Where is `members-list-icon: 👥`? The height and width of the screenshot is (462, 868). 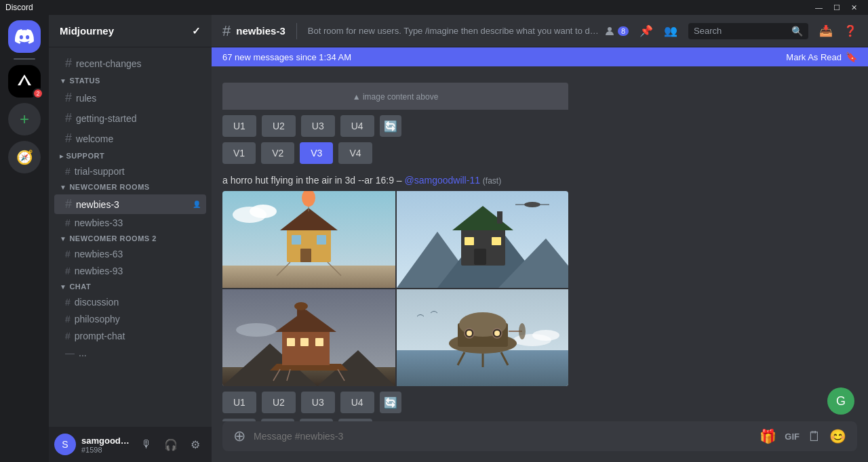
members-list-icon: 👥 is located at coordinates (671, 31).